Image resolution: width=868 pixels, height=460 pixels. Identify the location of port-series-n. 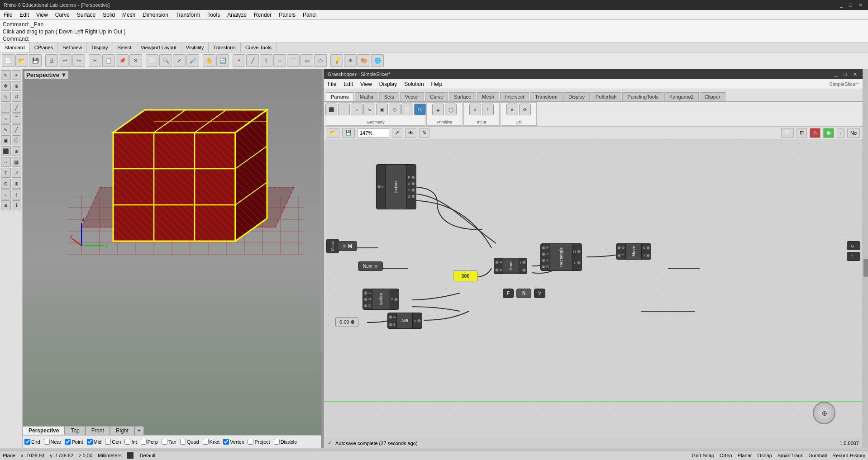
(366, 299).